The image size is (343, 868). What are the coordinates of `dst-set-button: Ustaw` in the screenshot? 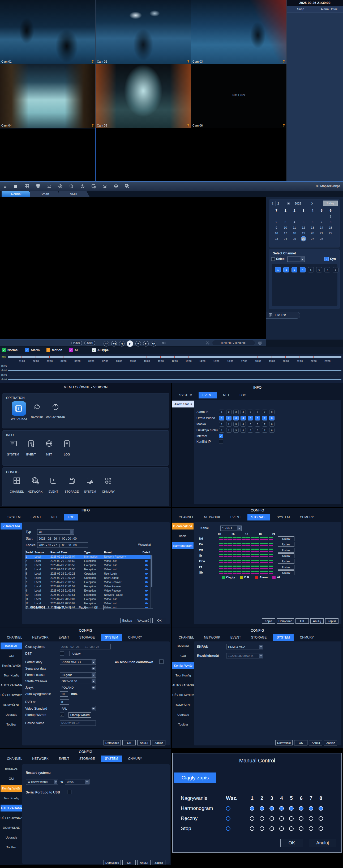 It's located at (76, 654).